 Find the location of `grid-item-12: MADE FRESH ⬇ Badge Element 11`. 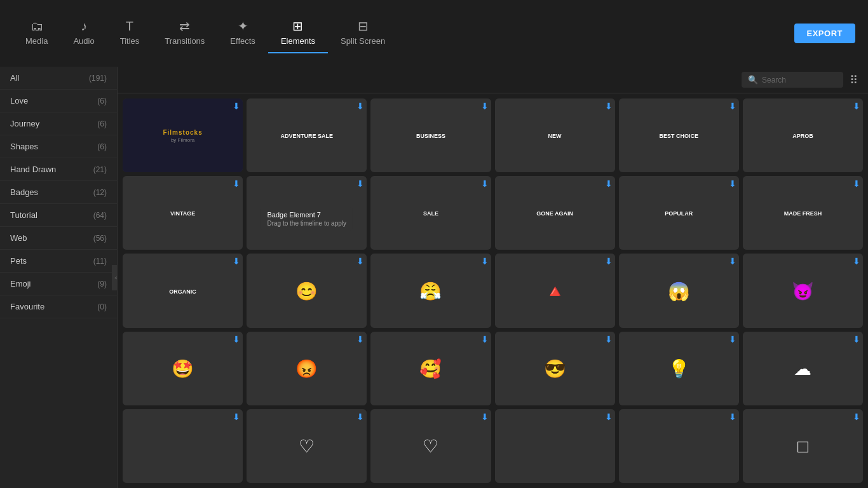

grid-item-12: MADE FRESH ⬇ Badge Element 11 is located at coordinates (803, 213).